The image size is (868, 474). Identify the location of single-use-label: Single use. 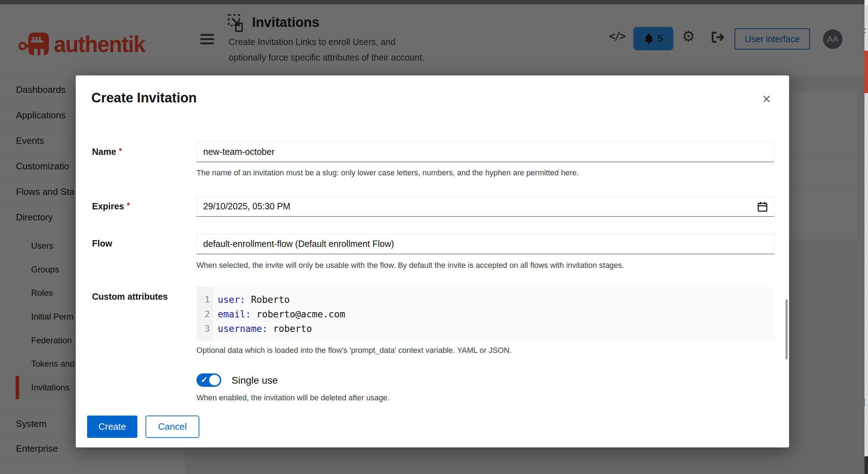
(255, 380).